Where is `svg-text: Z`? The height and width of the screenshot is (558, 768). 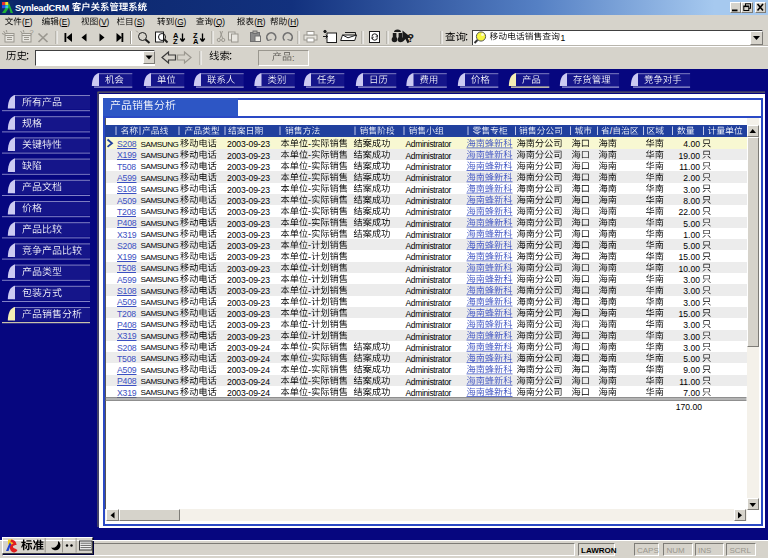
svg-text: Z is located at coordinates (176, 42).